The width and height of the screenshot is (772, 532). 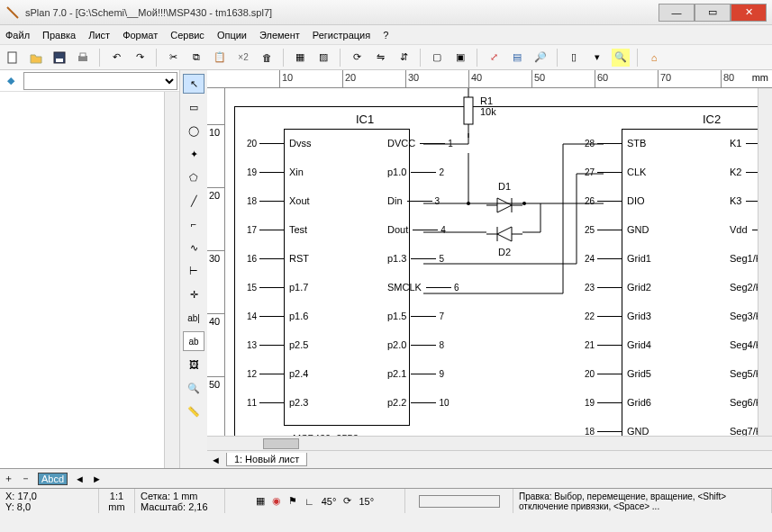 What do you see at coordinates (59, 58) in the screenshot?
I see `save-icon` at bounding box center [59, 58].